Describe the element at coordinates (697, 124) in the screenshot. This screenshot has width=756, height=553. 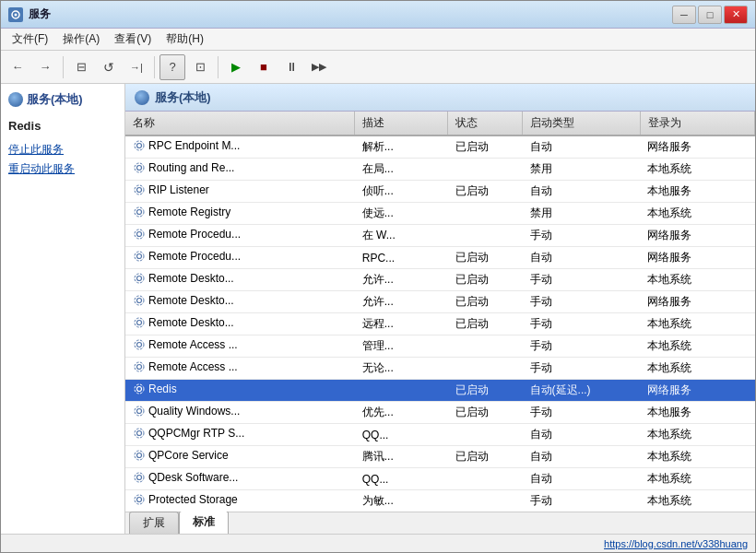
I see `col-logon: 登录为` at that location.